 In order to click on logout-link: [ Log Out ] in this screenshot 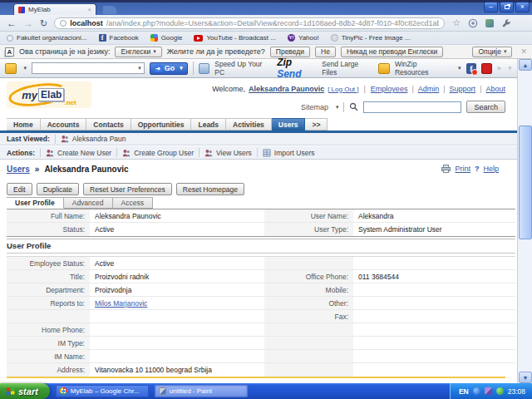, I will do `click(342, 90)`.